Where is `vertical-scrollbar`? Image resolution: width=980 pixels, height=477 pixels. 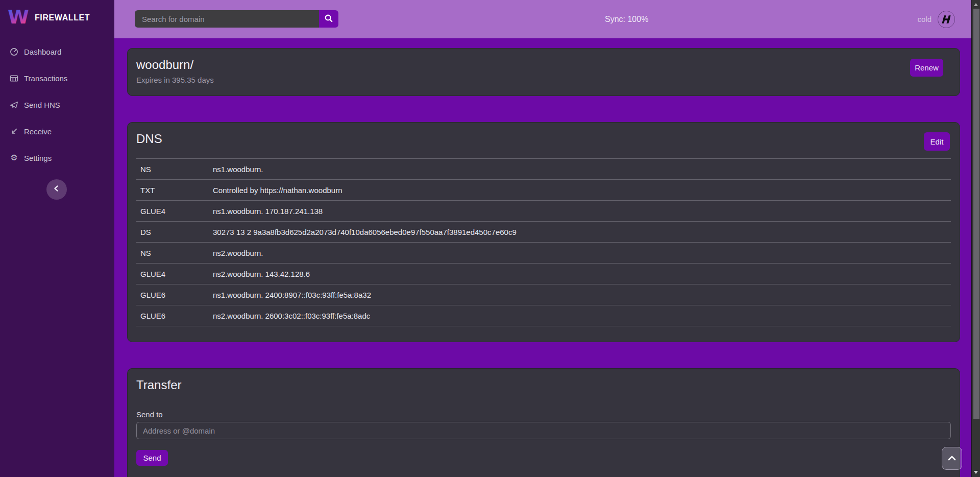 vertical-scrollbar is located at coordinates (976, 238).